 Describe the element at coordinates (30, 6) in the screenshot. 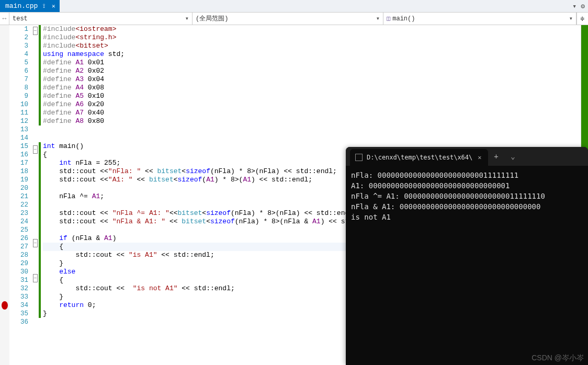

I see `document-tab-main-cpp: main.cpp ⟟ ✕` at that location.